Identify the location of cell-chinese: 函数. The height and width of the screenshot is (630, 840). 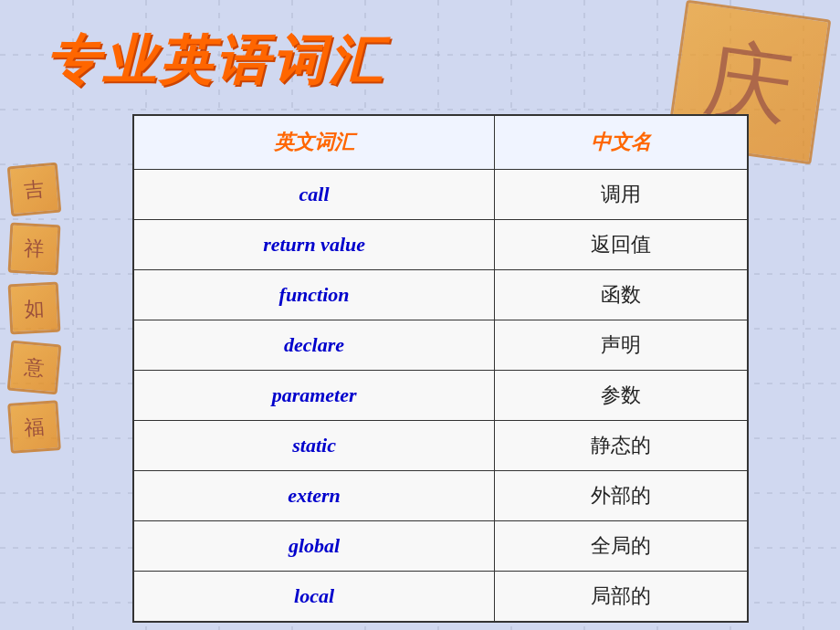
(621, 296).